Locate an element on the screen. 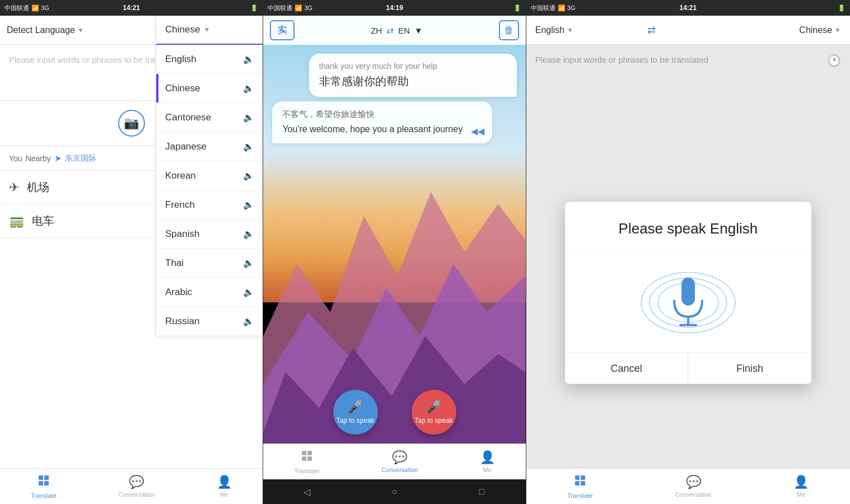 This screenshot has width=850, height=504. lang-chinese-label: Chinese is located at coordinates (183, 88).